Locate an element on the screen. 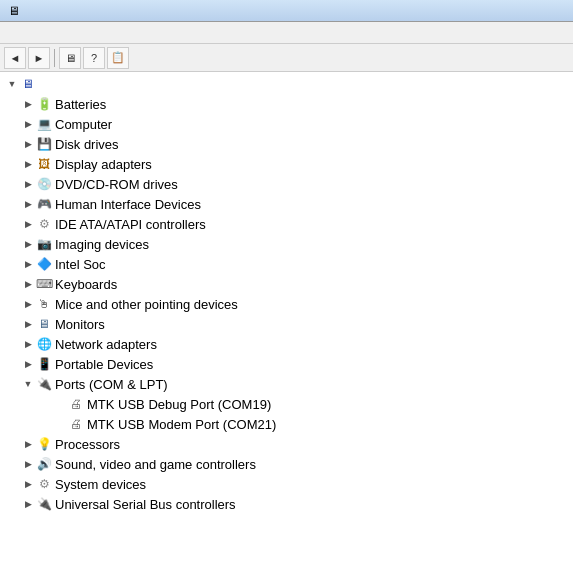  help-button: ? is located at coordinates (94, 58).